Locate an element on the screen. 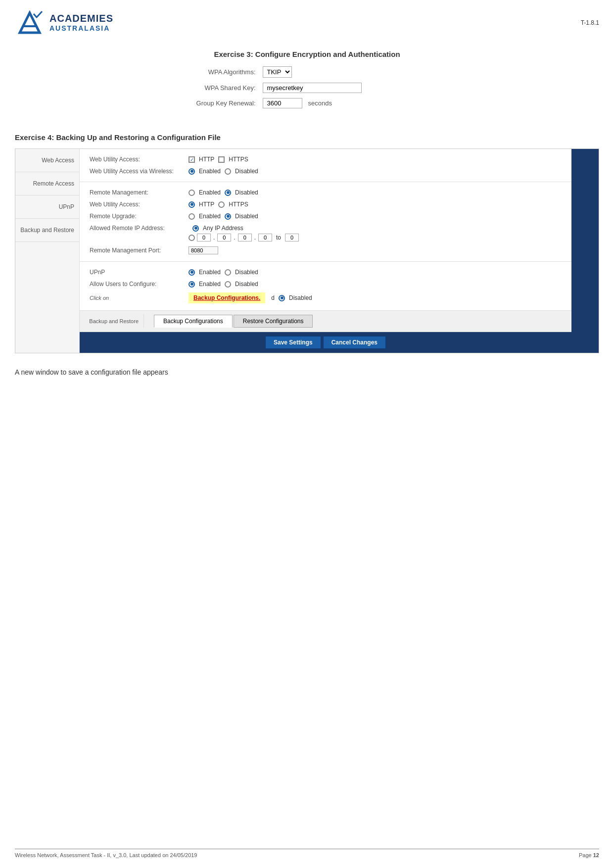  backup-disabled-label: Disabled is located at coordinates (301, 298).